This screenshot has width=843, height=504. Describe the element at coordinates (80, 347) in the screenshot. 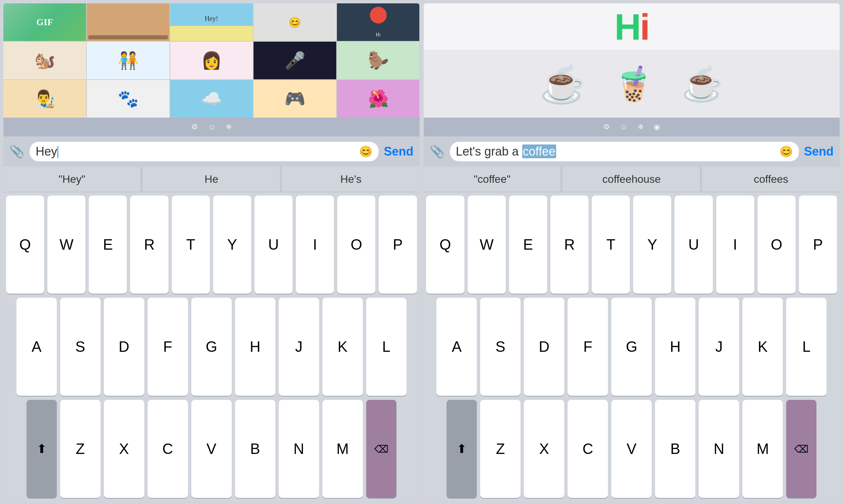

I see `key-S: S` at that location.